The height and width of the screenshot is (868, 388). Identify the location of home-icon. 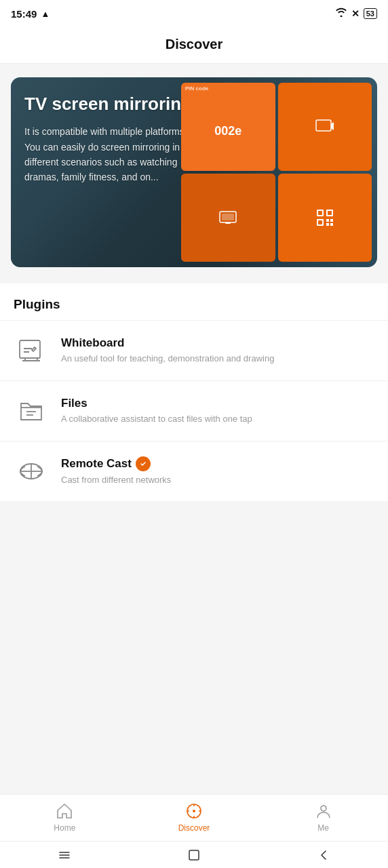
(64, 811).